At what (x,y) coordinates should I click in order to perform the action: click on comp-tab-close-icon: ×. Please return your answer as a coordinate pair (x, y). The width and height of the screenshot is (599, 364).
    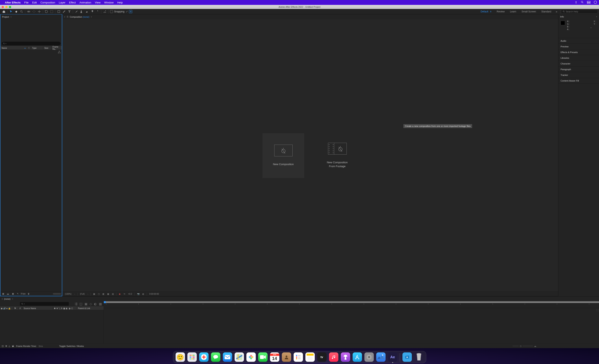
    Looking at the image, I should click on (65, 17).